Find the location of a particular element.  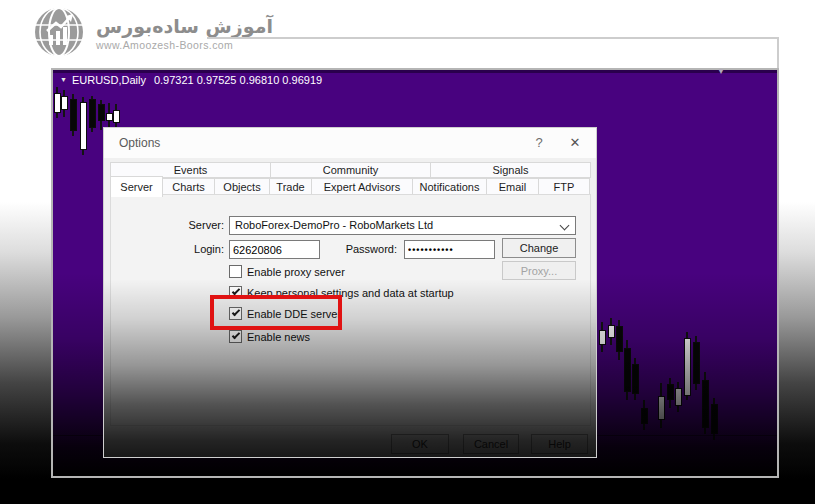

tab-server: Server is located at coordinates (136, 186).